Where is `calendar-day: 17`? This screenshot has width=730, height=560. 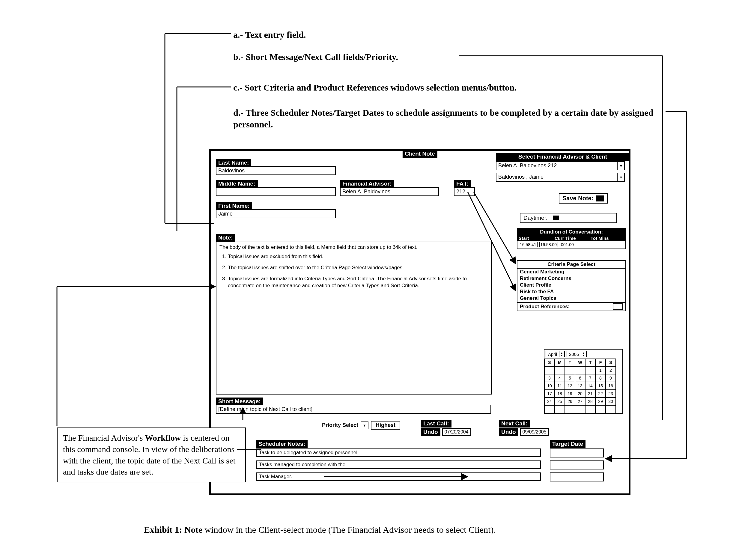 calendar-day: 17 is located at coordinates (549, 394).